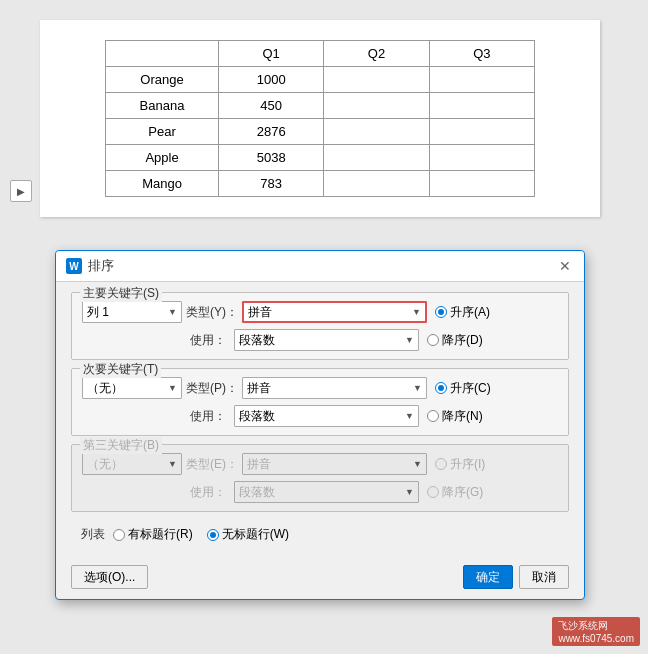 The height and width of the screenshot is (654, 648). I want to click on row-mango-label: Mango, so click(162, 184).